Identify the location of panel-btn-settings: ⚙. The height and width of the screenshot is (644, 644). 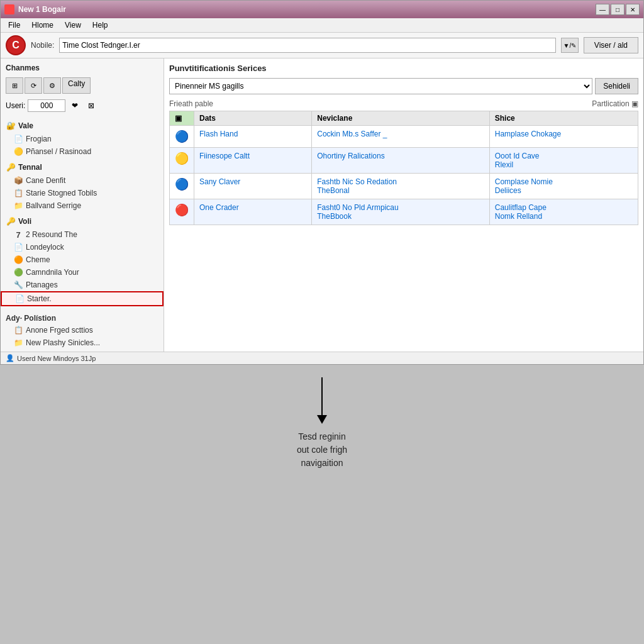
(52, 86).